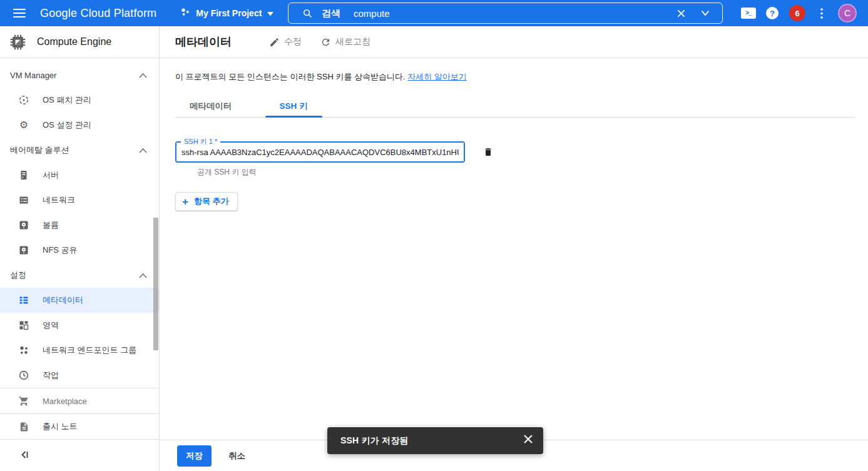 The width and height of the screenshot is (868, 471). I want to click on avatar: C, so click(847, 13).